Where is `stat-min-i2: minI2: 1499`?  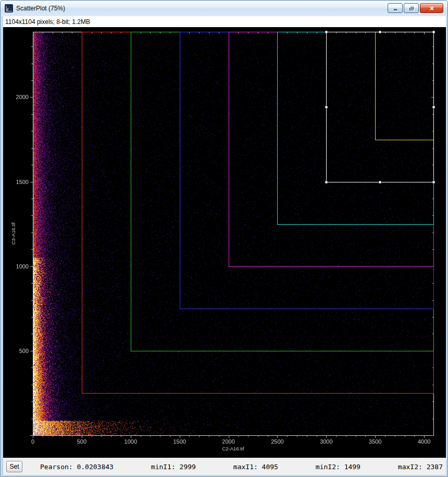
stat-min-i2: minI2: 1499 is located at coordinates (338, 467).